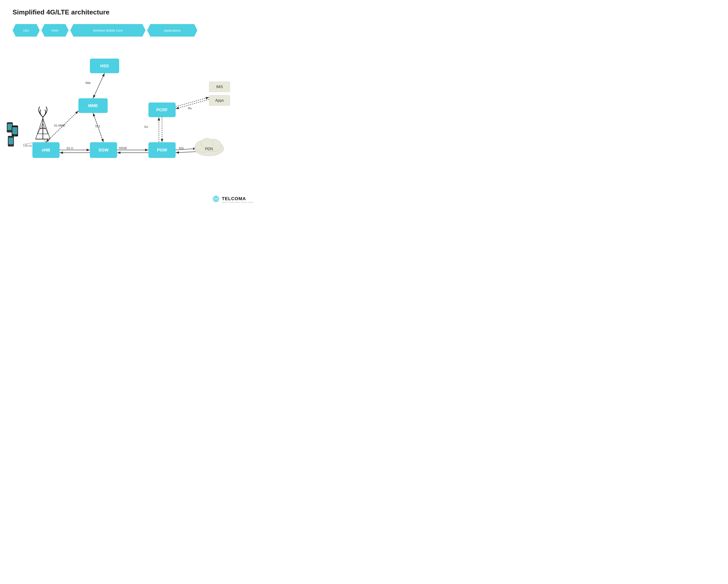 The image size is (728, 584). I want to click on arrow-banner: UEs RAN Wireless Mobile Core Application…, so click(105, 30).